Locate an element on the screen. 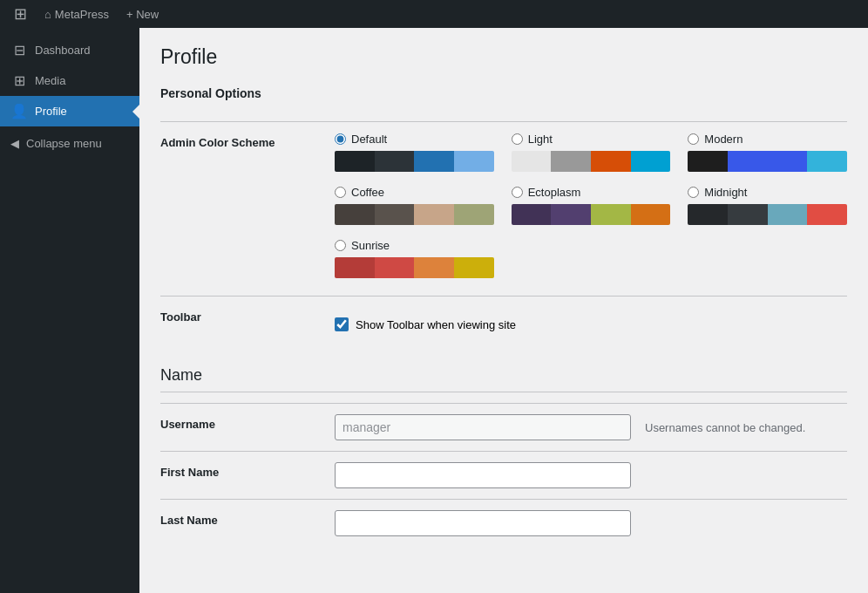  scheme-label-midnight: Midnight is located at coordinates (767, 192).